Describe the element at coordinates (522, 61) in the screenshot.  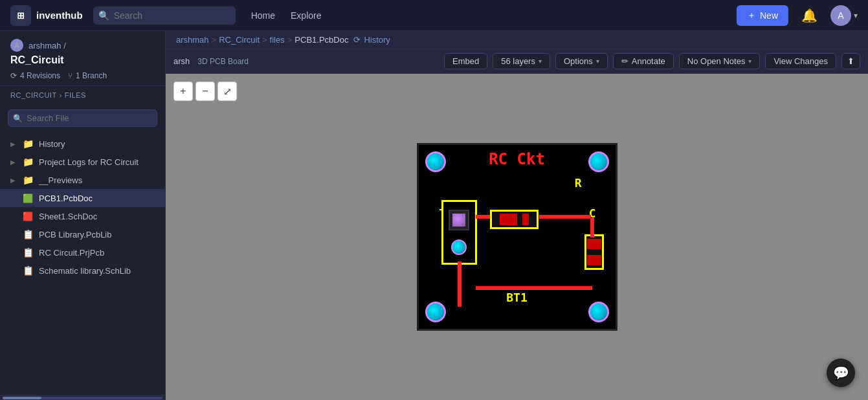
I see `layers-button: 56 layers ▾` at that location.